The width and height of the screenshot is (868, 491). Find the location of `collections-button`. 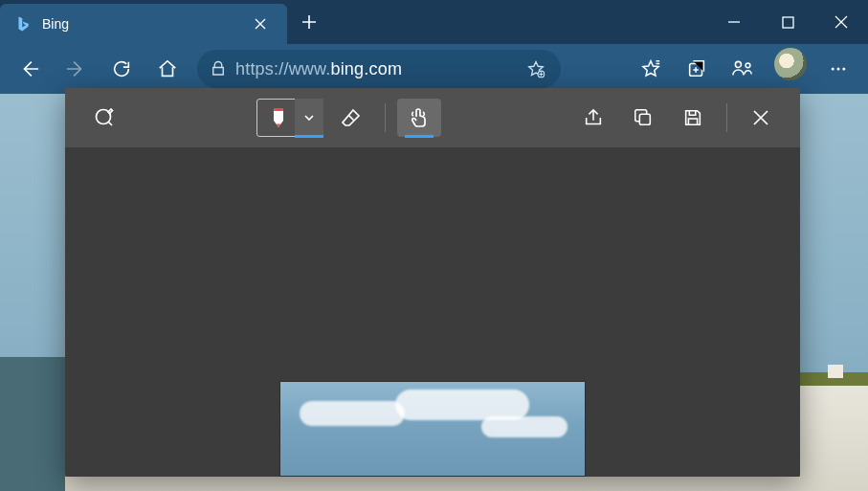

collections-button is located at coordinates (697, 69).